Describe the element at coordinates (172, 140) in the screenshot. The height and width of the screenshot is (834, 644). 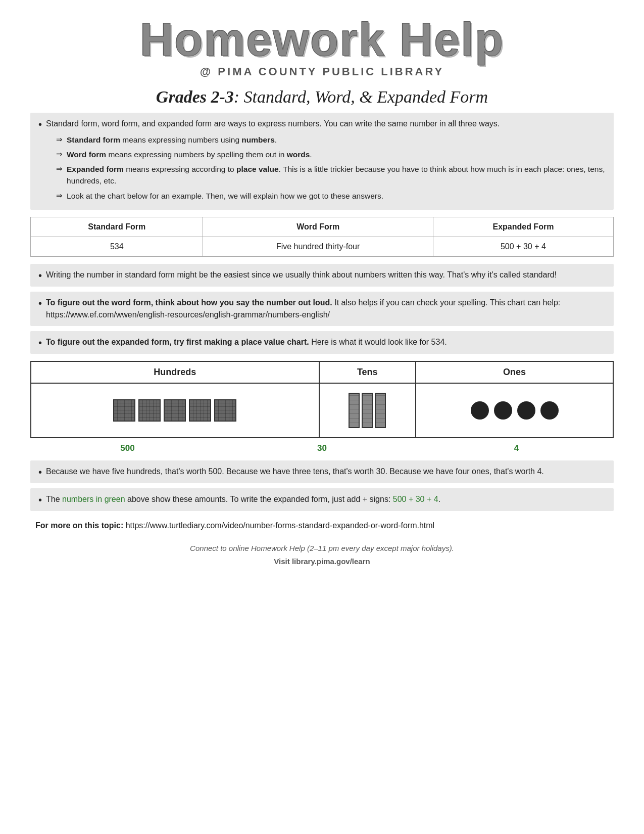
I see `arrow-1-text: Standard form means expressing numbers u…` at that location.